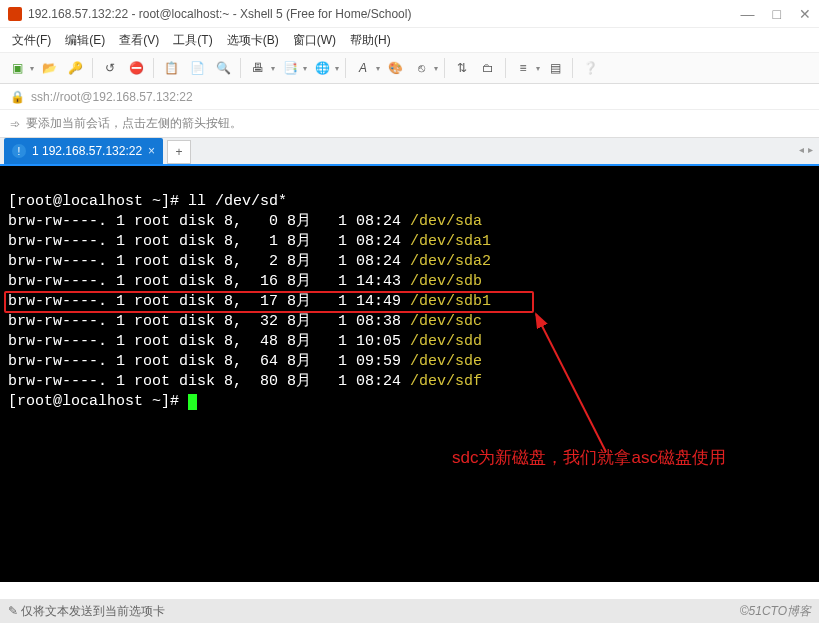 This screenshot has height=623, width=819. What do you see at coordinates (245, 322) in the screenshot?
I see `list-item: brw-rw----. 1 root disk 8, 32 8月 1 08:38…` at bounding box center [245, 322].